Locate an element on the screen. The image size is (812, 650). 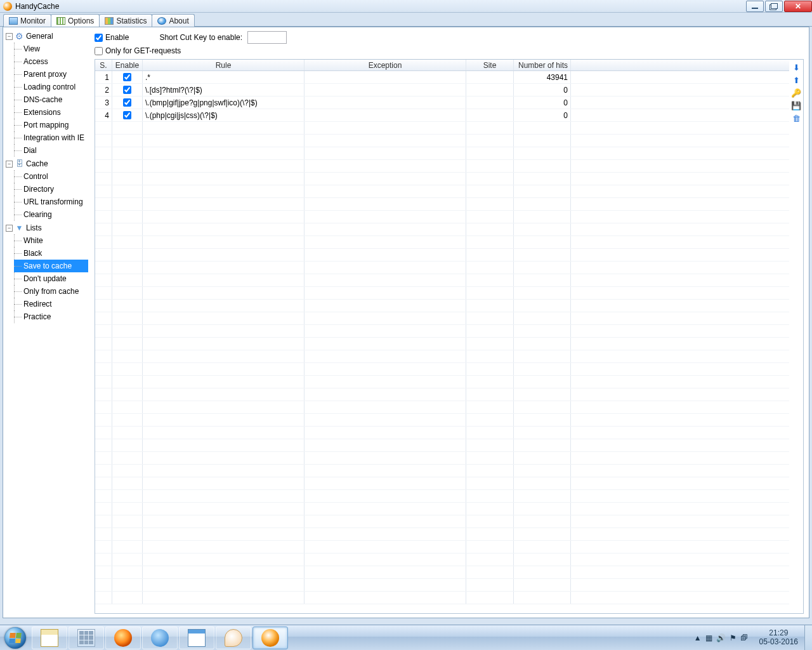
tree-item: URL transforming is located at coordinates (51, 202).